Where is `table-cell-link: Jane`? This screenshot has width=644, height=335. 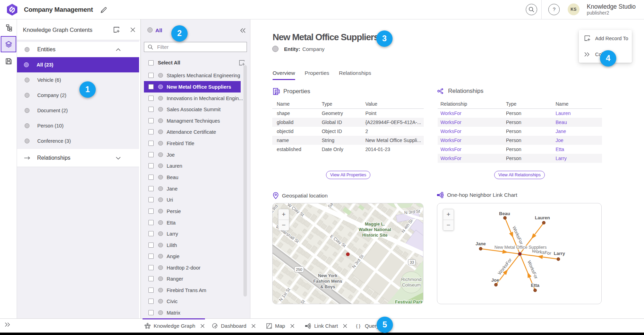 table-cell-link: Jane is located at coordinates (576, 131).